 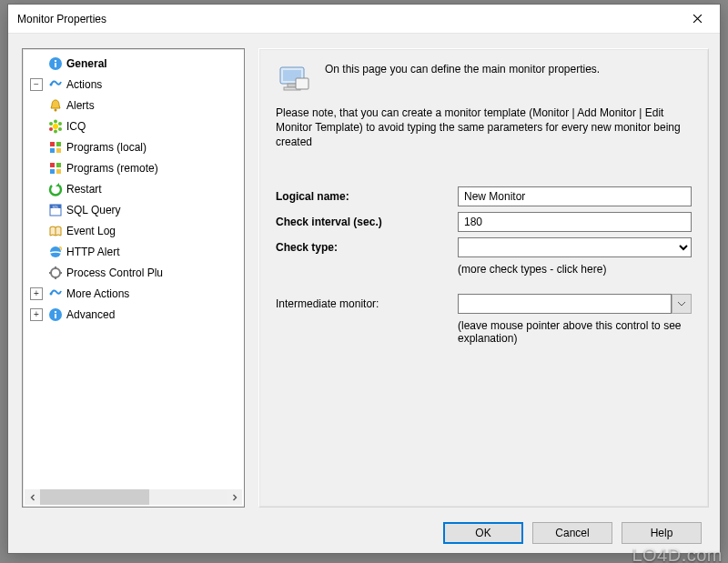 What do you see at coordinates (133, 147) in the screenshot?
I see `tree-item: Programs (local)` at bounding box center [133, 147].